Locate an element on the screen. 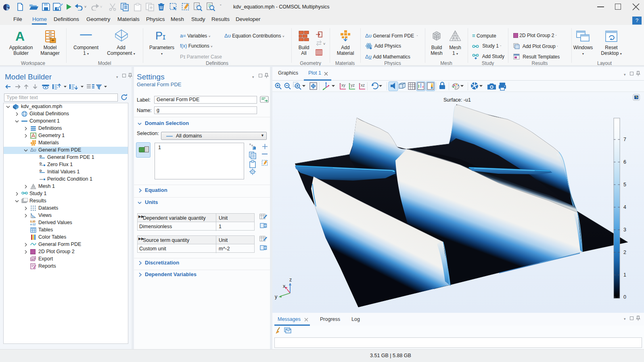 Image resolution: width=644 pixels, height=362 pixels. svg-text: 0 is located at coordinates (625, 297).